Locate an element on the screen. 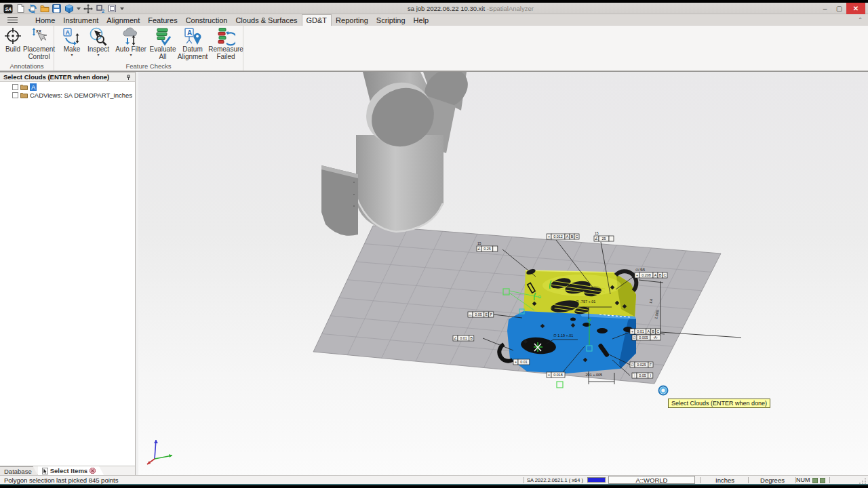 The width and height of the screenshot is (868, 488). close-button: ✕ is located at coordinates (856, 8).